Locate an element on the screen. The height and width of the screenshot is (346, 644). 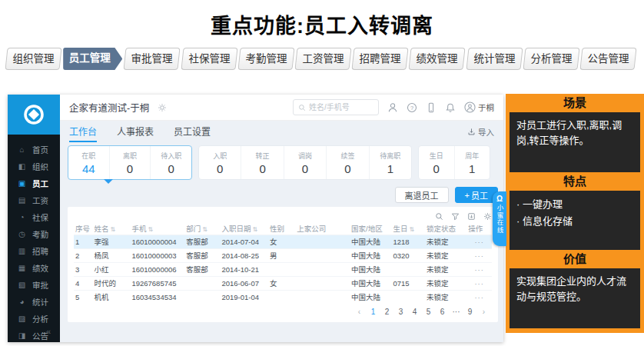
feature-tab: 分析管理 is located at coordinates (551, 58).